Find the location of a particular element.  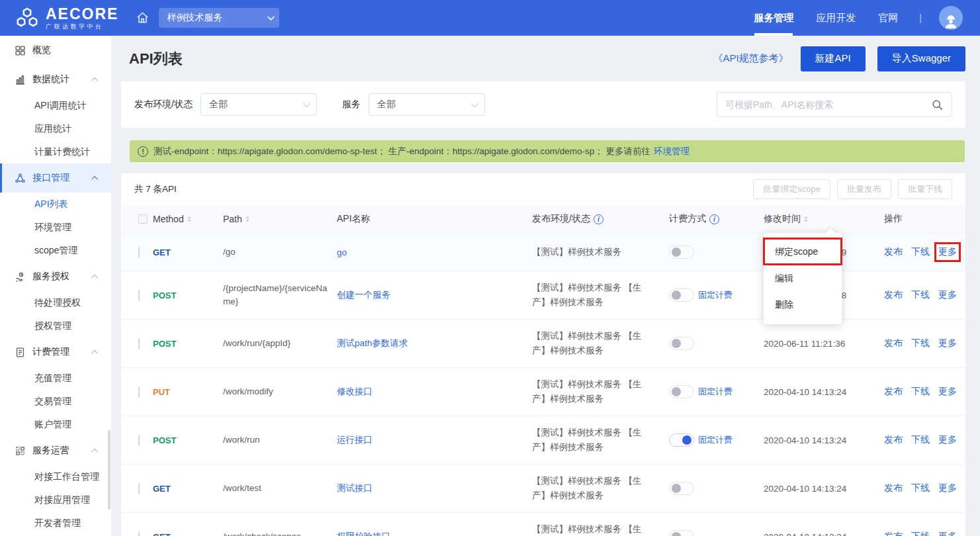

api-name-link: go is located at coordinates (341, 253).